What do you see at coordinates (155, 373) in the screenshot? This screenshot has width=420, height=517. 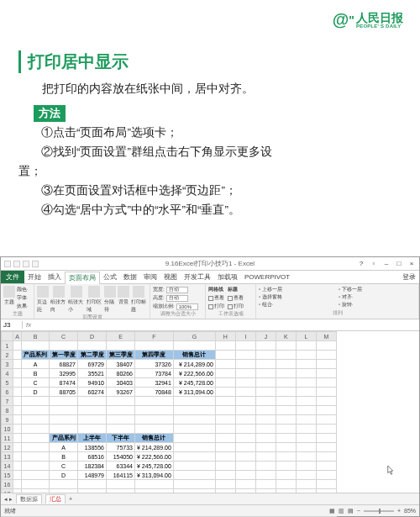 I see `cell: 73784` at bounding box center [155, 373].